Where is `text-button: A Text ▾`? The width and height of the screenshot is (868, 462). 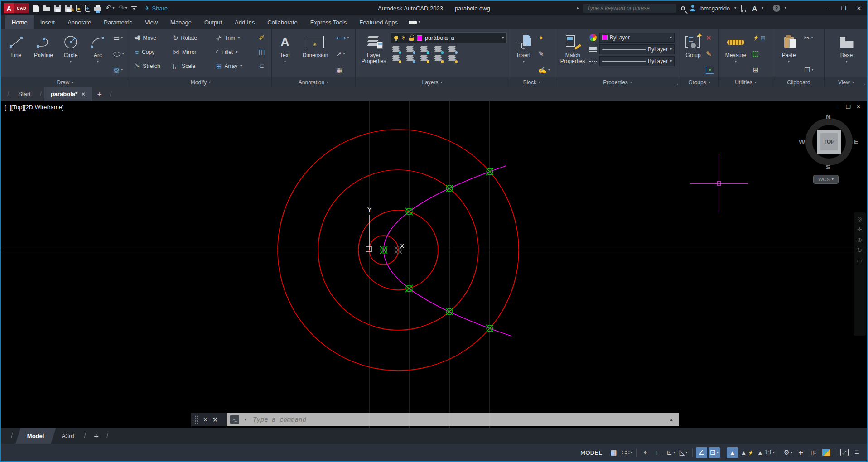 text-button: A Text ▾ is located at coordinates (285, 53).